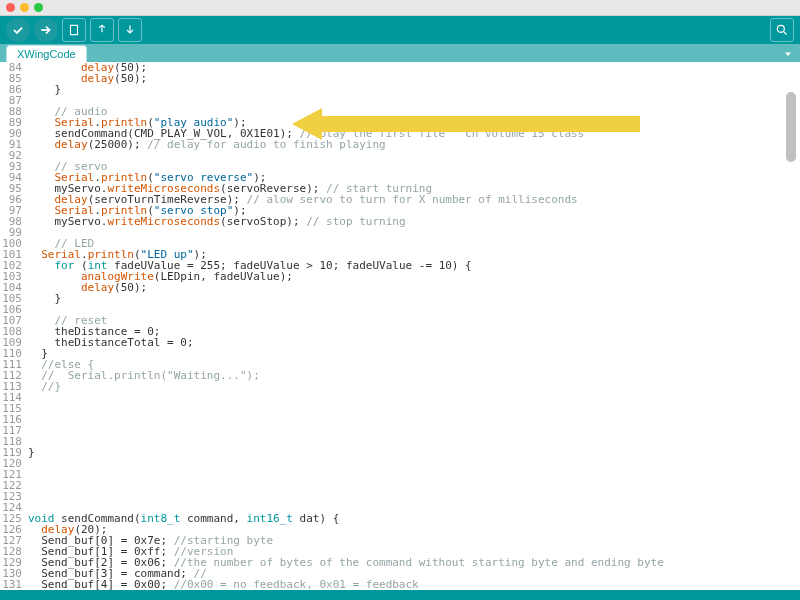 The image size is (800, 600). I want to click on tab-xwingcode: XWingCode, so click(46, 54).